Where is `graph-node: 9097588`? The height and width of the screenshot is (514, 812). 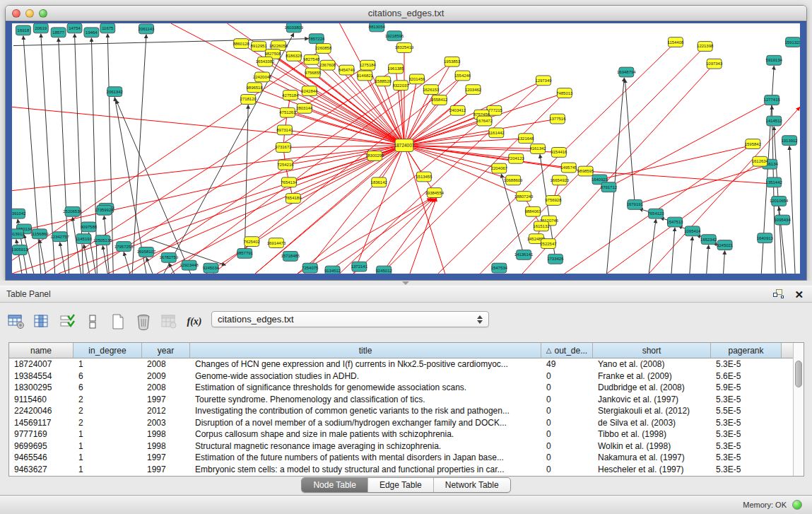 graph-node: 9097588 is located at coordinates (89, 227).